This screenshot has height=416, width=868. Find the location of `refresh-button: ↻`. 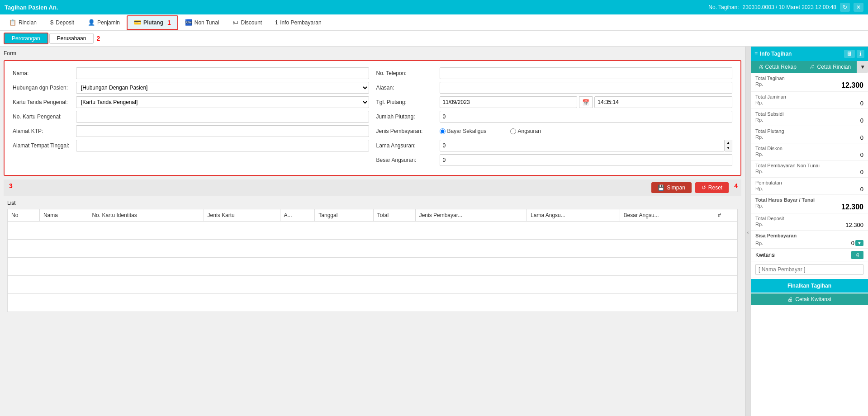

refresh-button: ↻ is located at coordinates (845, 7).